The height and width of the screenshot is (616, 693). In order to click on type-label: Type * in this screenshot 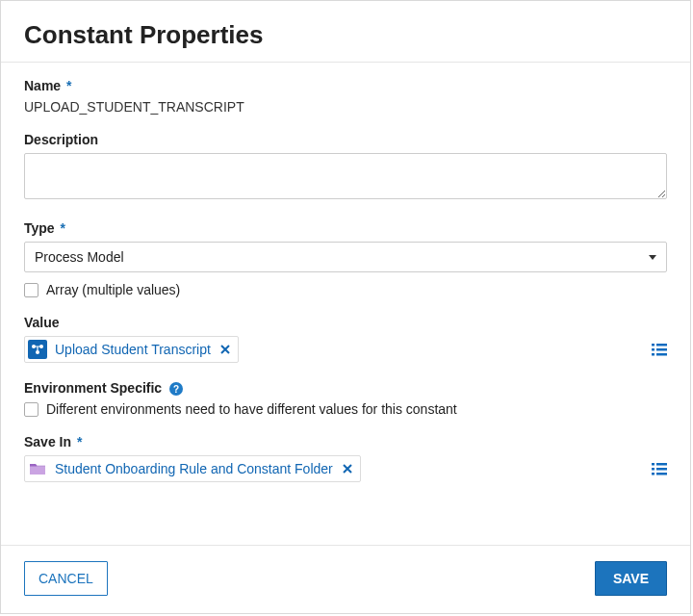, I will do `click(346, 228)`.